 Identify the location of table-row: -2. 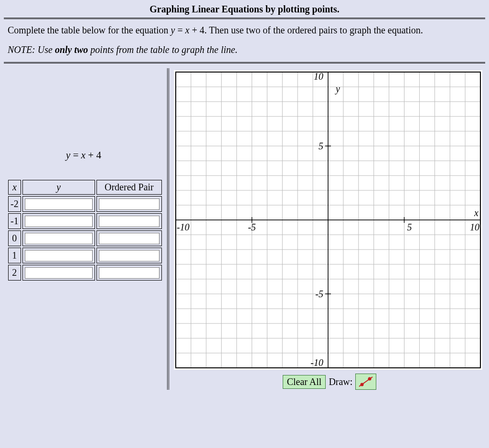
(85, 204).